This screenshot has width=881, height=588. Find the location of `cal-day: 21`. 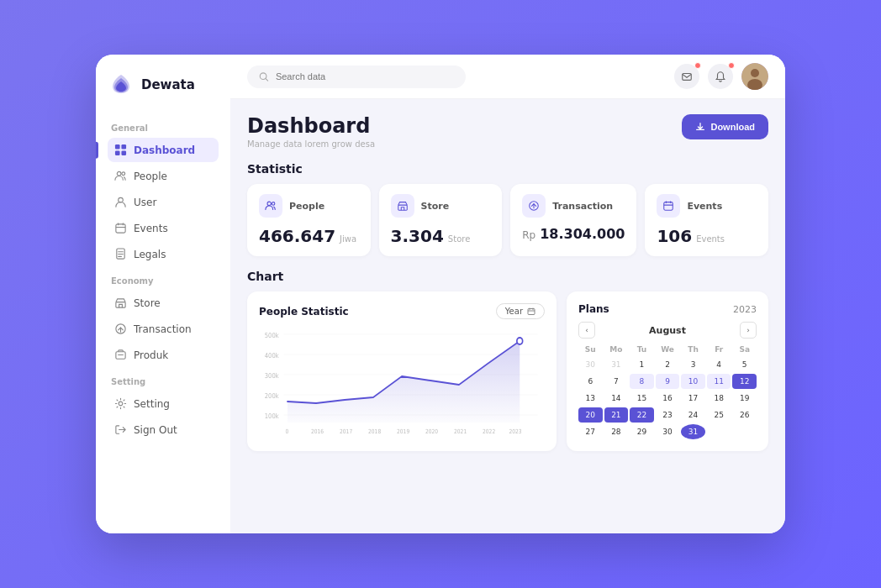

cal-day: 21 is located at coordinates (617, 415).